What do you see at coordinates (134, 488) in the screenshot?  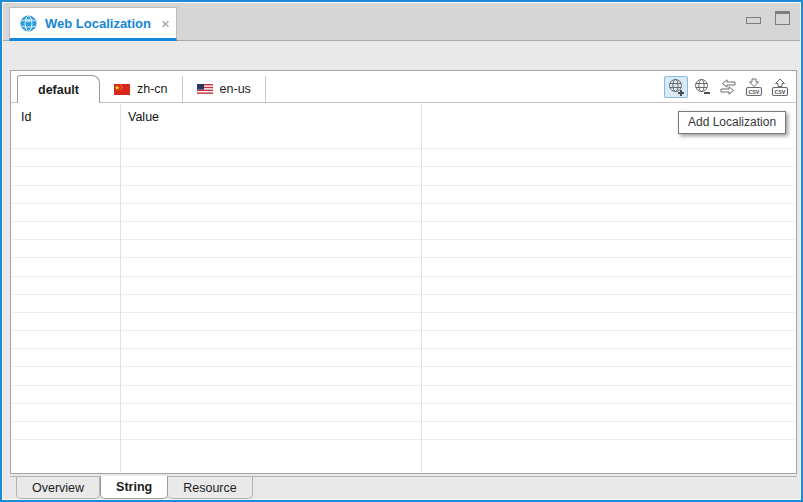 I see `tab-string: String` at bounding box center [134, 488].